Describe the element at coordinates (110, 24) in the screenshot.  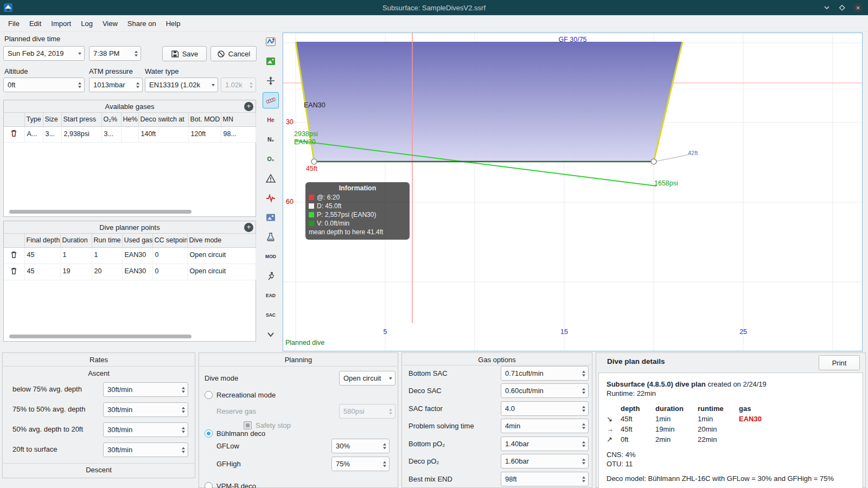
I see `menu-view: View` at that location.